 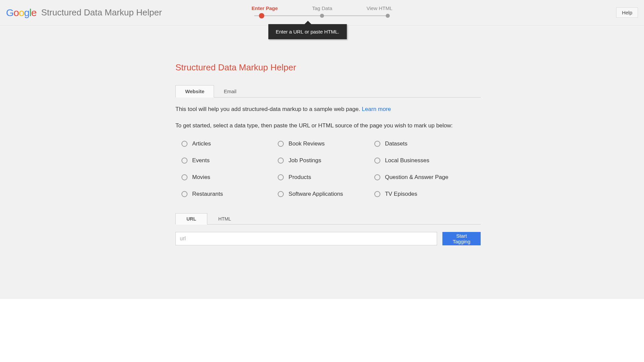 What do you see at coordinates (419, 144) in the screenshot?
I see `radio-datasets: Datasets` at bounding box center [419, 144].